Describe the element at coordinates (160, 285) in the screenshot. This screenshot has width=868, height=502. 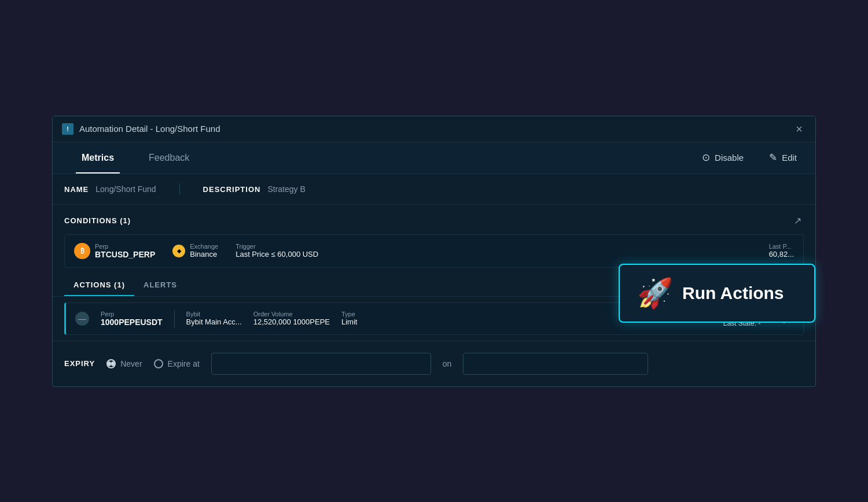
I see `tab-alerts: ALERTS` at that location.